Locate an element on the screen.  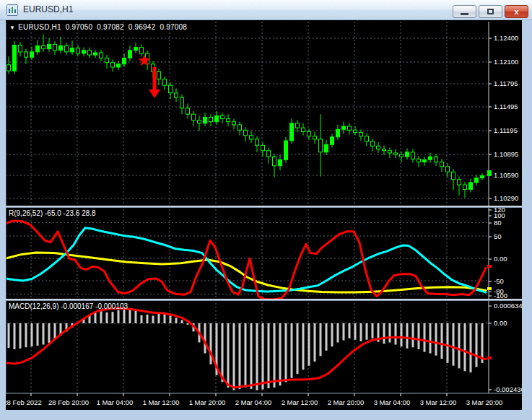
wpr-indicator-label: R(9,26,52) -65.0 -23.6 28.8 is located at coordinates (52, 214).